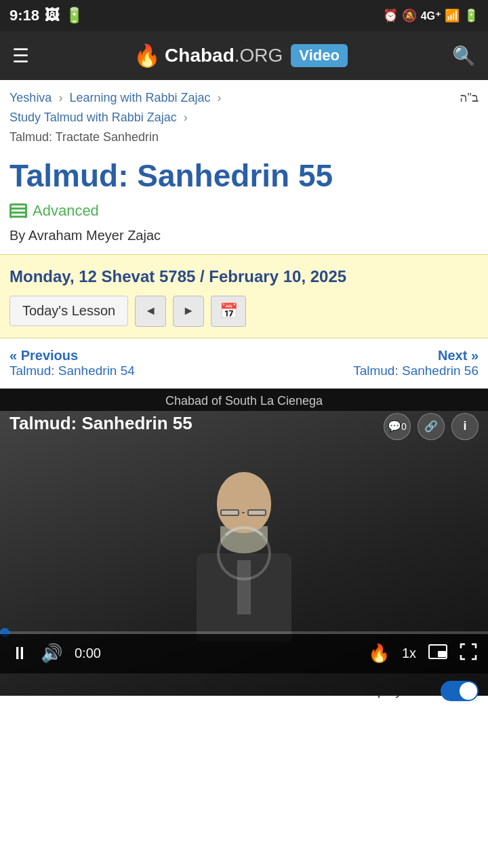 This screenshot has height=868, width=488. What do you see at coordinates (101, 423) in the screenshot?
I see `video-title-text: Talmud: Sanhedrin 55` at bounding box center [101, 423].